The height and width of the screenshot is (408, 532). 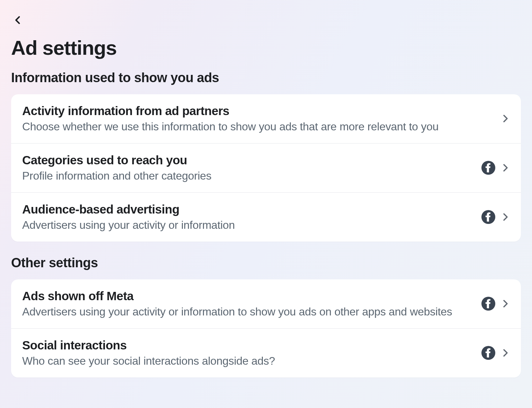 I want to click on ads-off-meta-item: Ads shown off Meta Advertisers using you…, so click(x=266, y=304).